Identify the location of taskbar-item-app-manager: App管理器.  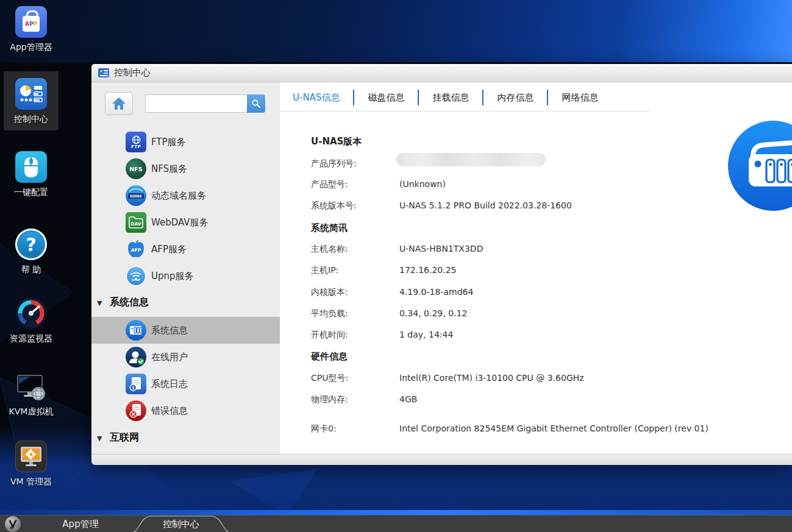
(80, 524).